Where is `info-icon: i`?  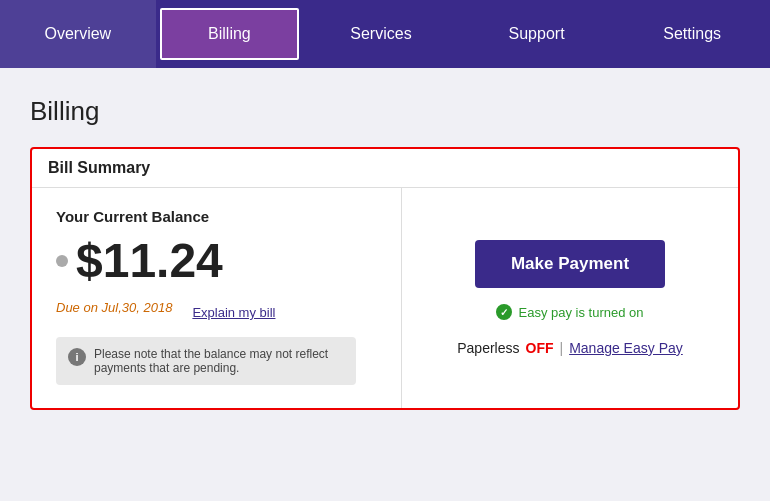 info-icon: i is located at coordinates (77, 357).